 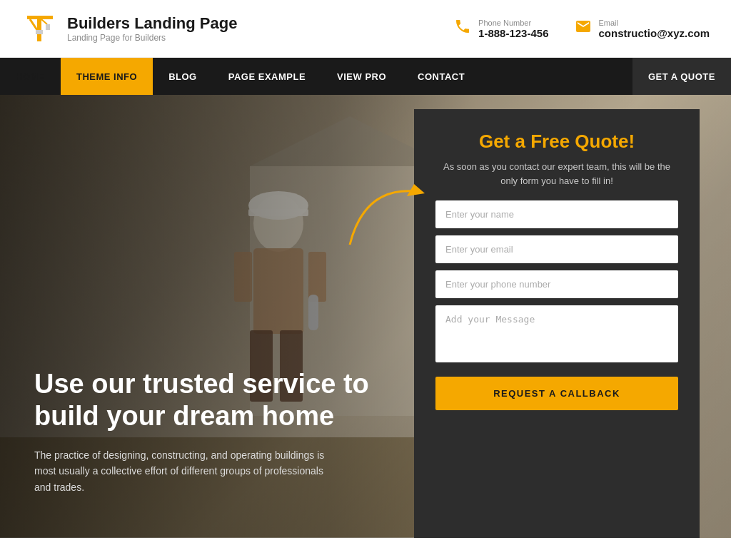 I want to click on form-title: Get a Free Quote!, so click(x=557, y=141).